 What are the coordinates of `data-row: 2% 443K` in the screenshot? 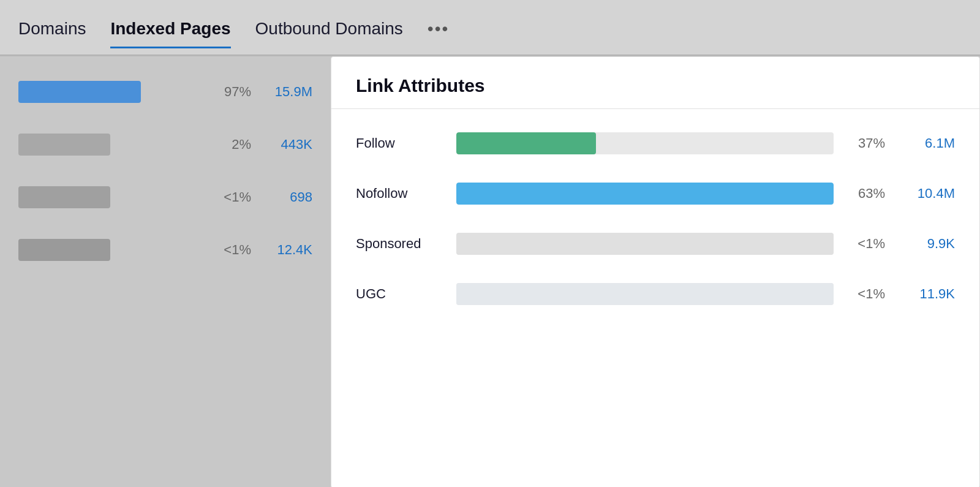 It's located at (165, 145).